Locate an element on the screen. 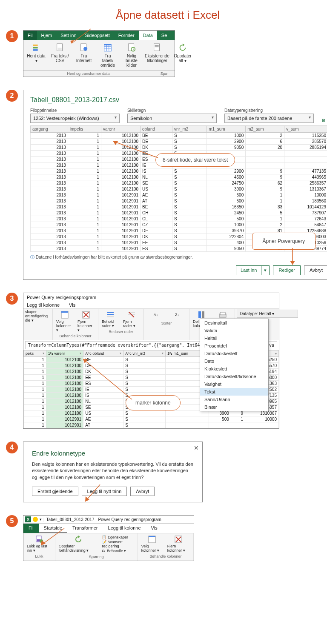 Image resolution: width=327 pixels, height=644 pixels. datatype-dropdown: Datatype: Heltall ▾ is located at coordinates (267, 314).